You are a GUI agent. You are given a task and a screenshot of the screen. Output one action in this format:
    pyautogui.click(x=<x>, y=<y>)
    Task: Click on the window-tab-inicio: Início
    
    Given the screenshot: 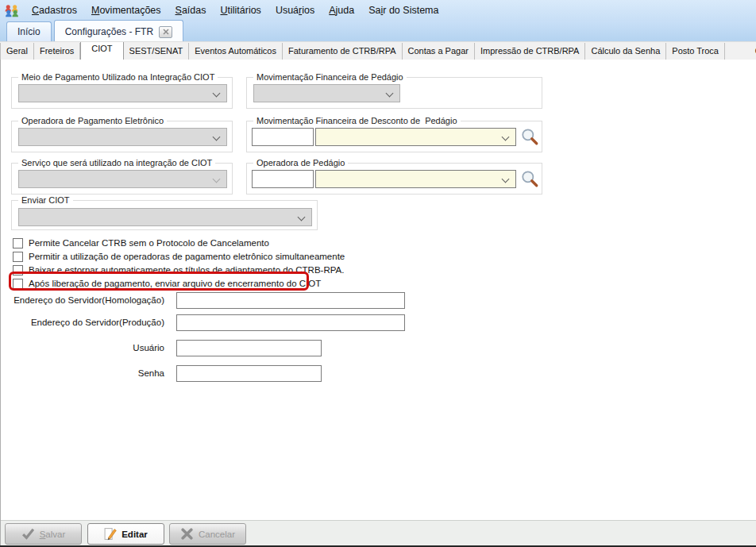 What is the action you would take?
    pyautogui.click(x=29, y=32)
    